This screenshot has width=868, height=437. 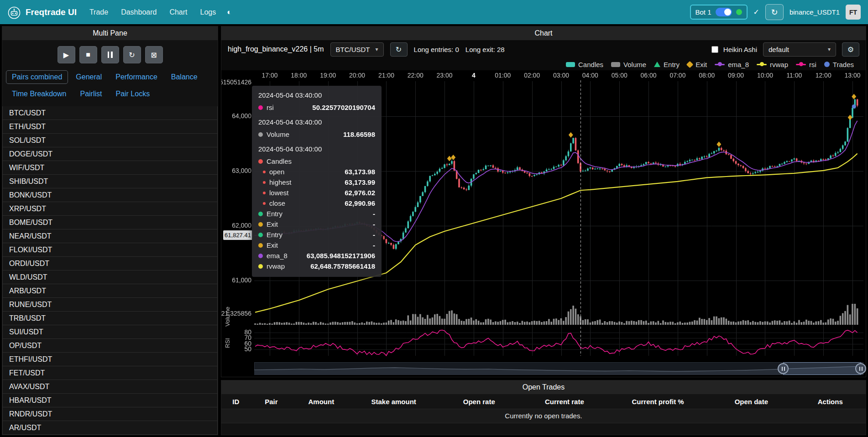 What do you see at coordinates (341, 255) in the screenshot?
I see `tooltip-value: 63,085.948152171906` at bounding box center [341, 255].